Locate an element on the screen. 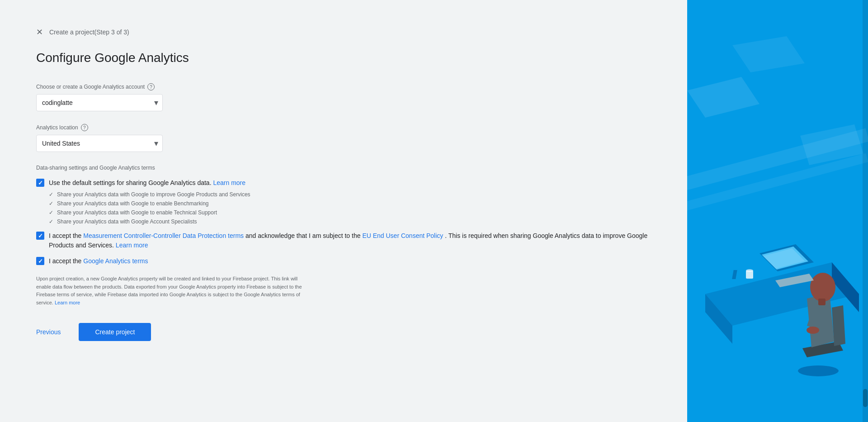 The image size is (868, 422). close-step-header: ✕ Create a project(Step 3 of 3) is located at coordinates (344, 32).